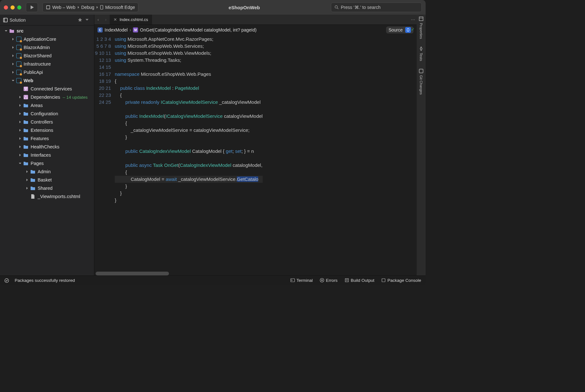  I want to click on tree-node-project: Infrastructure, so click(47, 64).